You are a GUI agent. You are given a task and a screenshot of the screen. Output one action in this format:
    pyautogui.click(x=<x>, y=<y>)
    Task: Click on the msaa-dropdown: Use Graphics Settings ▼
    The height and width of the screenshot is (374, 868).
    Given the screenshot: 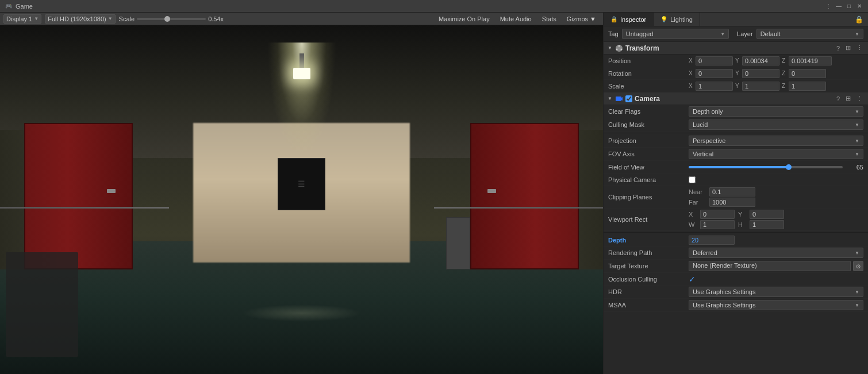 What is the action you would take?
    pyautogui.click(x=776, y=305)
    